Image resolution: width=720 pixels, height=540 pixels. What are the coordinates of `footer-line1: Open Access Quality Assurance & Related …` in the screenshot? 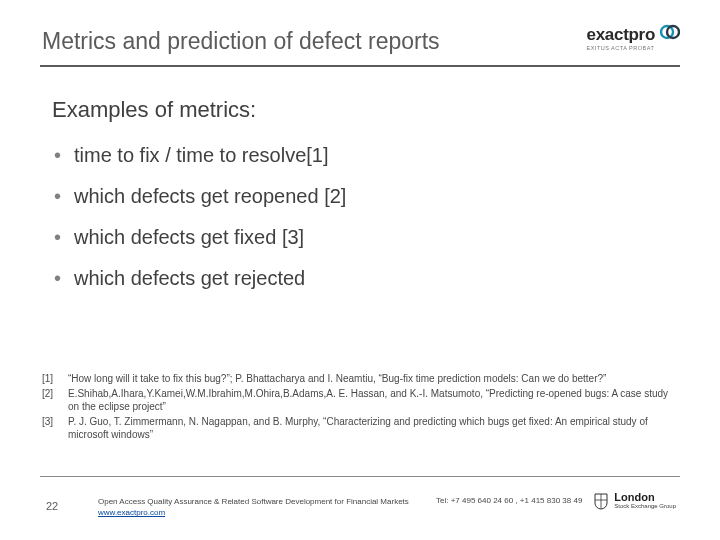 It's located at (254, 502).